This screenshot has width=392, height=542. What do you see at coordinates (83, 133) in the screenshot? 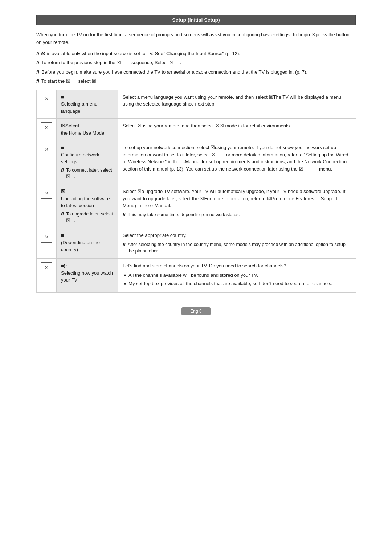
I see `step-2-sub: the Home Use Mode.` at bounding box center [83, 133].